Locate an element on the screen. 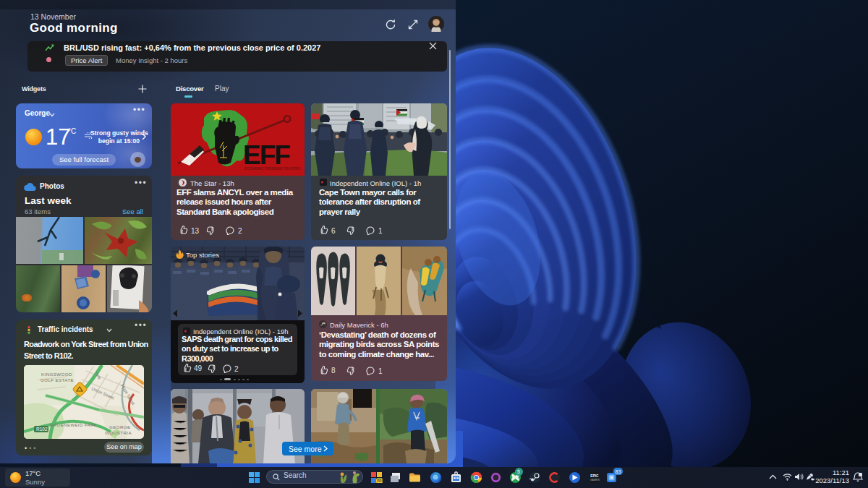 The height and width of the screenshot is (488, 868). svg-text: EFF is located at coordinates (266, 155).